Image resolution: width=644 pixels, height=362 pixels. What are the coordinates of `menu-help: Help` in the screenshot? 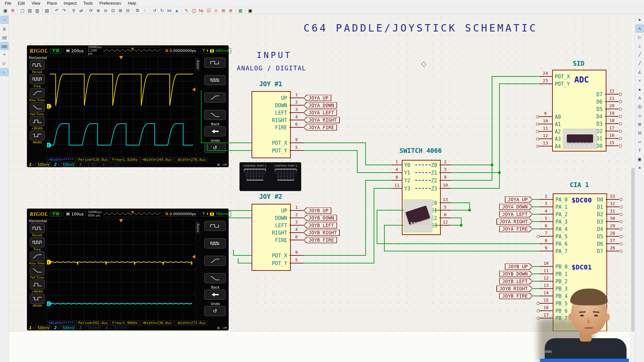 It's located at (132, 3).